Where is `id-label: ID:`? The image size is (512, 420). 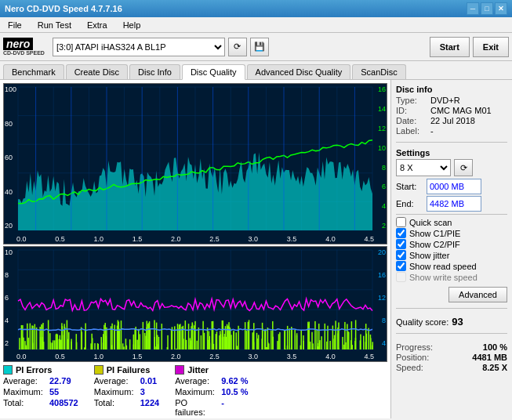 id-label: ID: is located at coordinates (412, 110).